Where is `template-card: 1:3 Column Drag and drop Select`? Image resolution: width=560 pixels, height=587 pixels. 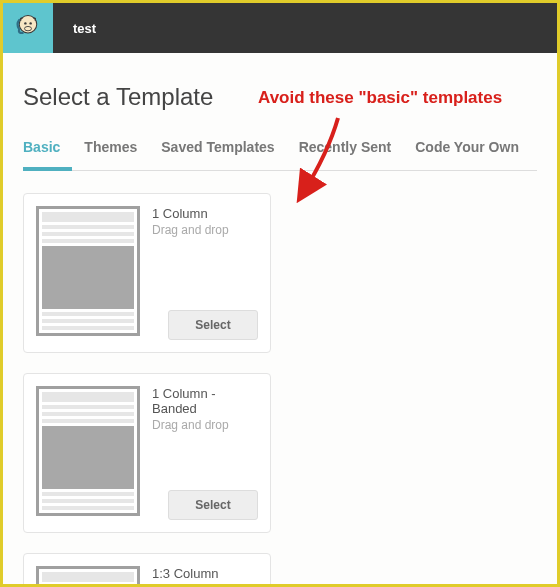
template-card: 1:3 Column Drag and drop Select is located at coordinates (147, 570).